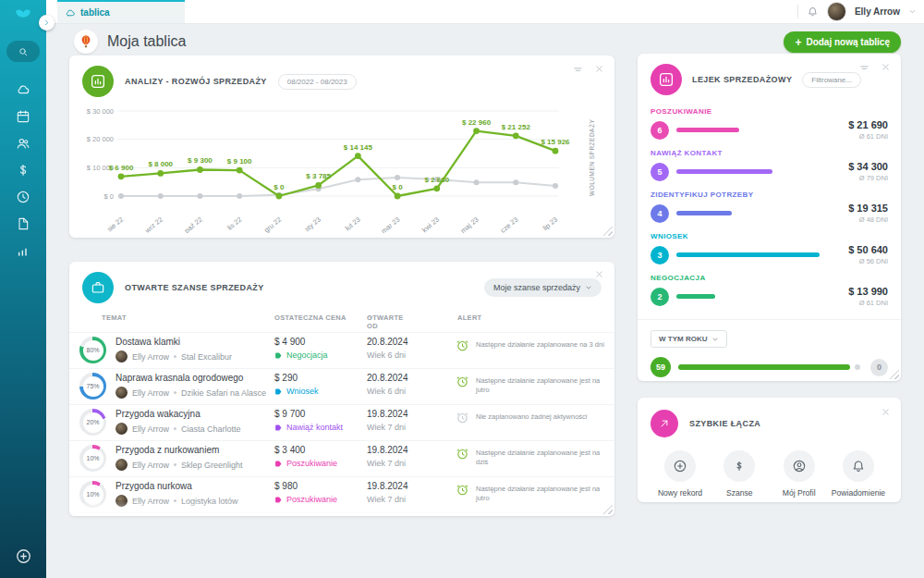  Describe the element at coordinates (342, 350) in the screenshot. I see `deal-row: 80%Dostawa klamkiElly ArrowStal Excalibu…` at that location.